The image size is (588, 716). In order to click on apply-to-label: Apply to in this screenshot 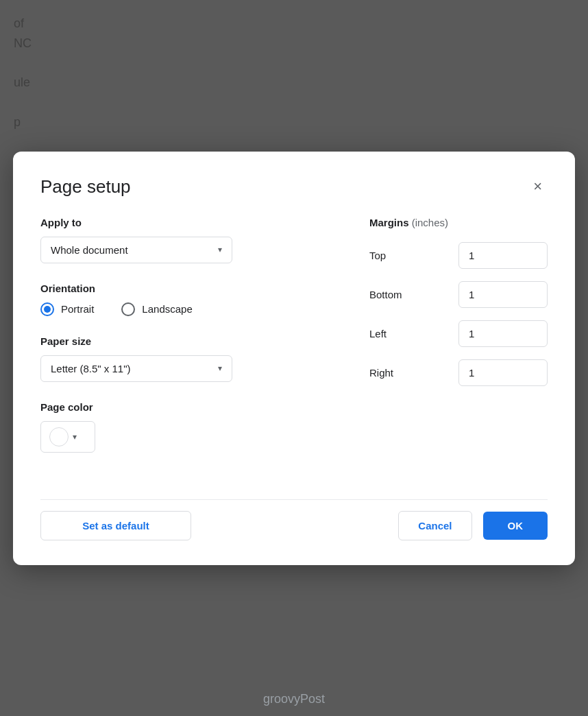, I will do `click(184, 222)`.